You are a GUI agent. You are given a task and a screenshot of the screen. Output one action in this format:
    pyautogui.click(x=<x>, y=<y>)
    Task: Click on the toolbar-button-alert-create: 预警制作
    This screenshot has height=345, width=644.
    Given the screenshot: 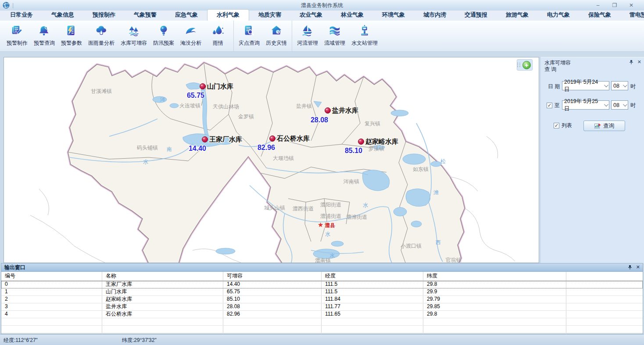 What is the action you would take?
    pyautogui.click(x=17, y=36)
    